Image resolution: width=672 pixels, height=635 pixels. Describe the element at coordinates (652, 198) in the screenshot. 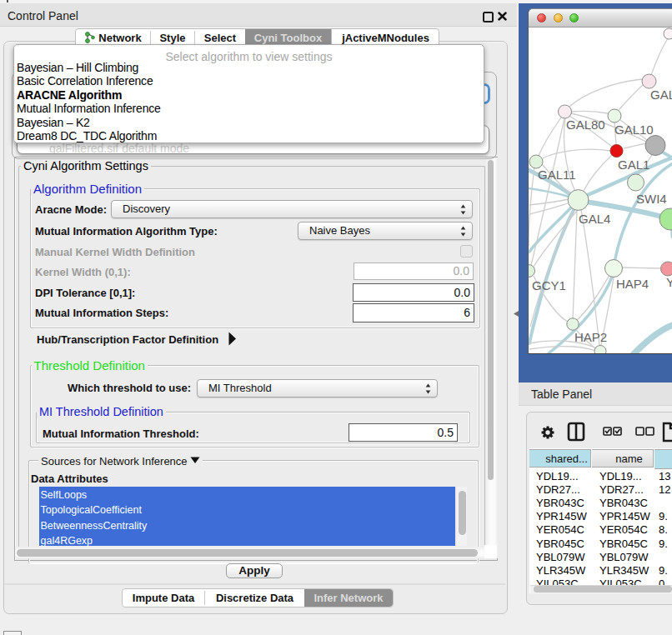

I see `svg-text: SWI4` at that location.